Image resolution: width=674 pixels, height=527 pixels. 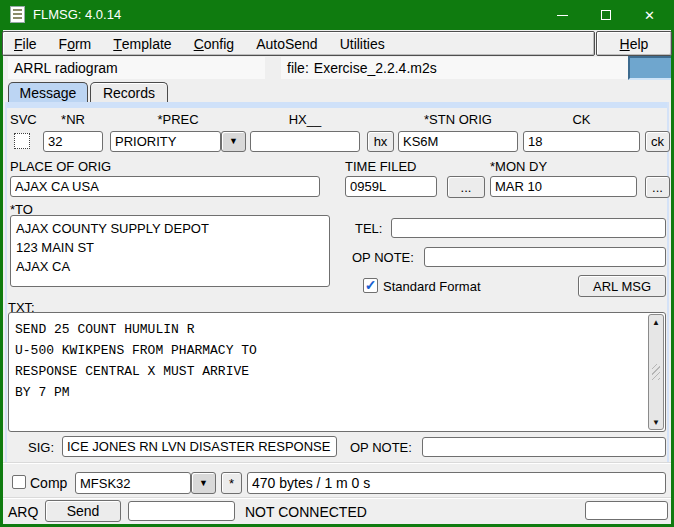 I want to click on tab-strip, so click(x=337, y=105).